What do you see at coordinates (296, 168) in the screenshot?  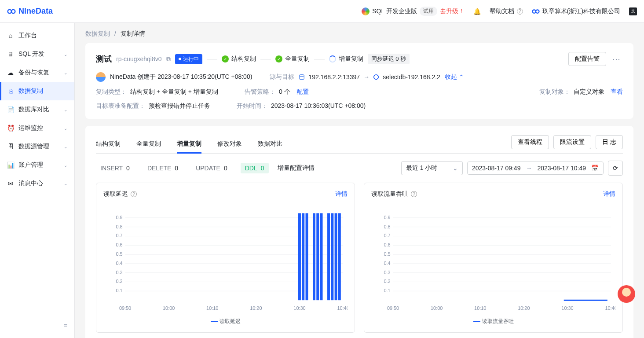 I see `incr-config-link: 增量配置详情` at bounding box center [296, 168].